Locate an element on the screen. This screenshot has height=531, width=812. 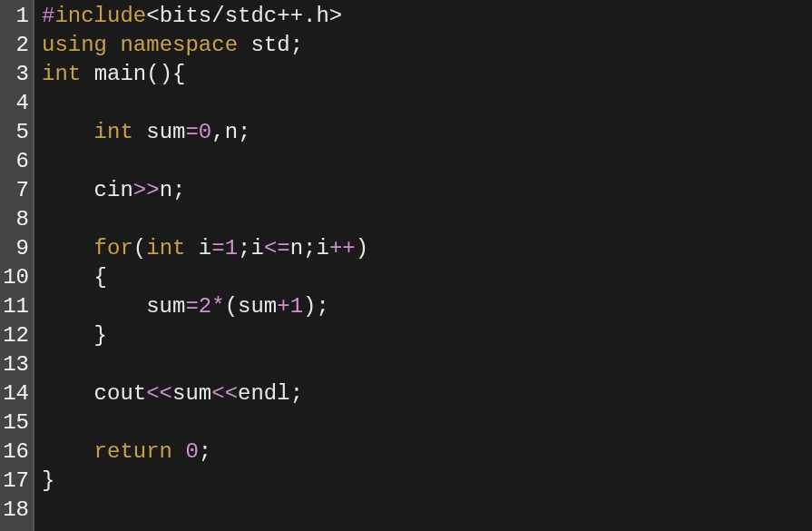
line-number: 14 is located at coordinates (15, 394).